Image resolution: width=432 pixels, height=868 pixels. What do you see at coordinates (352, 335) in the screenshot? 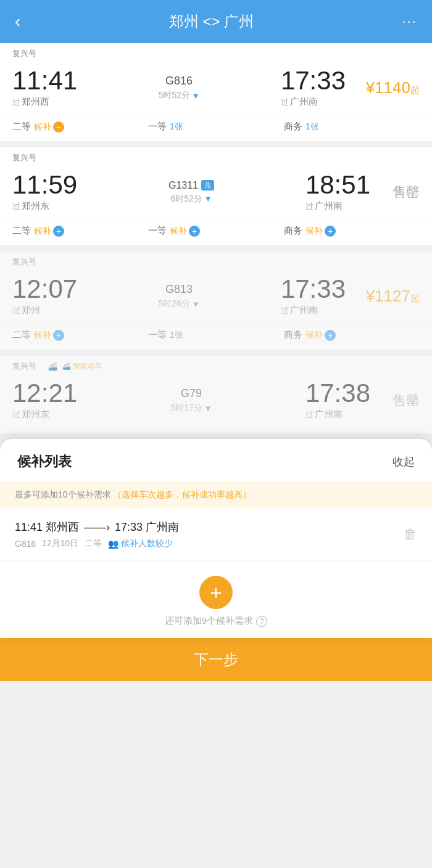
I see `class-business-3: 商务 候补+` at bounding box center [352, 335].